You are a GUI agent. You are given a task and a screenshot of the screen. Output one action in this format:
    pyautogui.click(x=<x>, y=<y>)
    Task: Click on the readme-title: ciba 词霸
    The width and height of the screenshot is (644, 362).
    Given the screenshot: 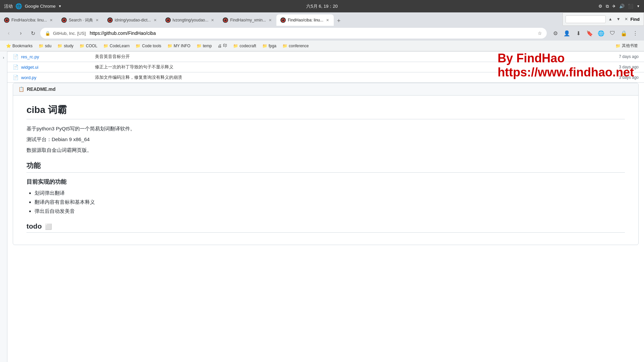 What is the action you would take?
    pyautogui.click(x=326, y=111)
    